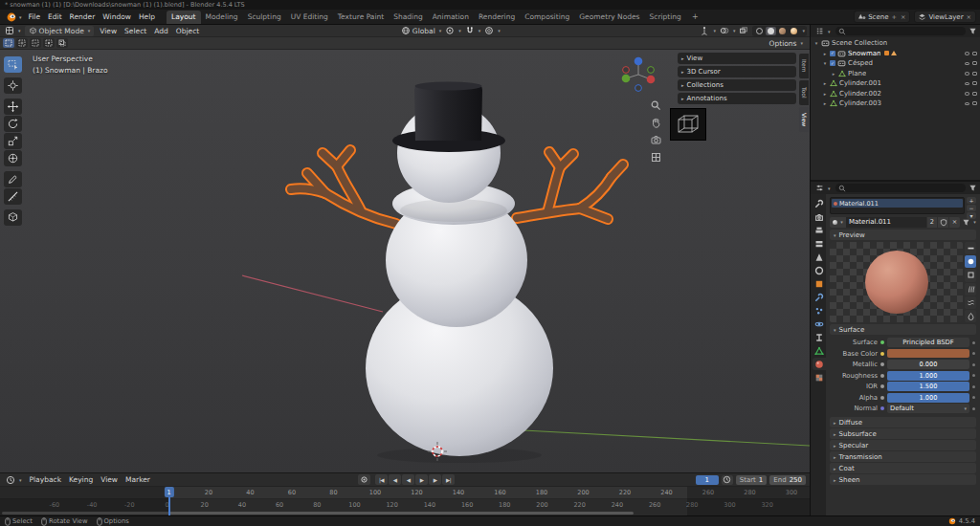  What do you see at coordinates (638, 73) in the screenshot?
I see `navigation-gizmo` at bounding box center [638, 73].